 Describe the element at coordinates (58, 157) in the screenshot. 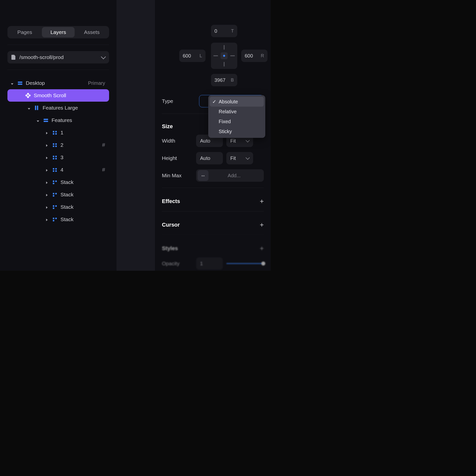

I see `layer-row: 3` at that location.